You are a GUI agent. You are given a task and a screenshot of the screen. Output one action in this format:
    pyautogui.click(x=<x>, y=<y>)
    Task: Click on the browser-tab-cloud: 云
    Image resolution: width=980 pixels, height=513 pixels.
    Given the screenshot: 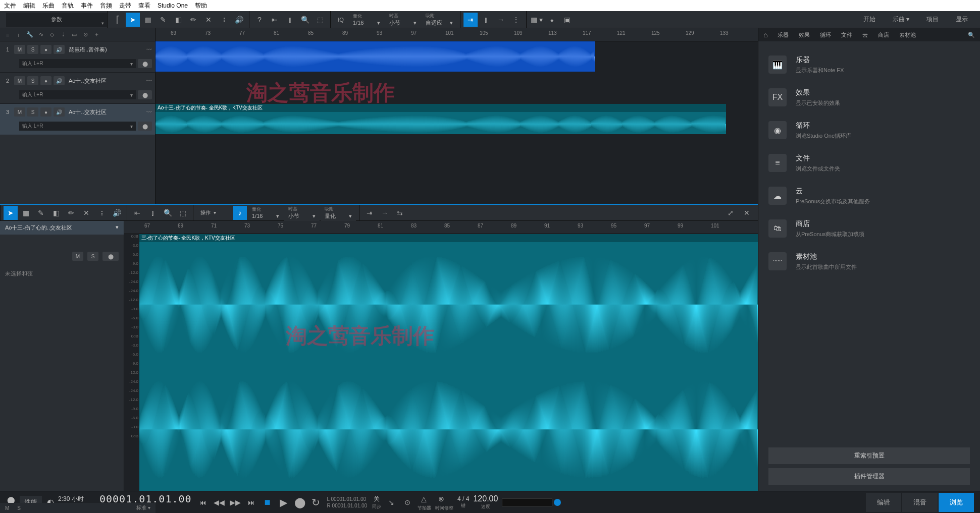 What is the action you would take?
    pyautogui.click(x=865, y=35)
    